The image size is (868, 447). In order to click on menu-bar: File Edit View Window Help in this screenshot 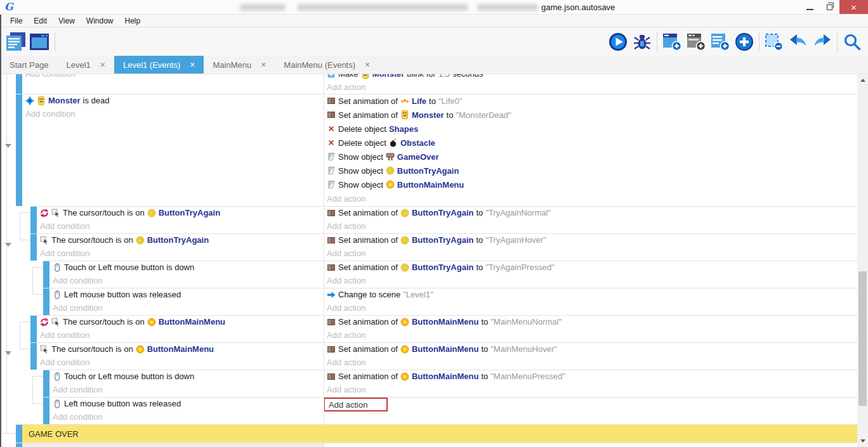, I will do `click(434, 21)`.